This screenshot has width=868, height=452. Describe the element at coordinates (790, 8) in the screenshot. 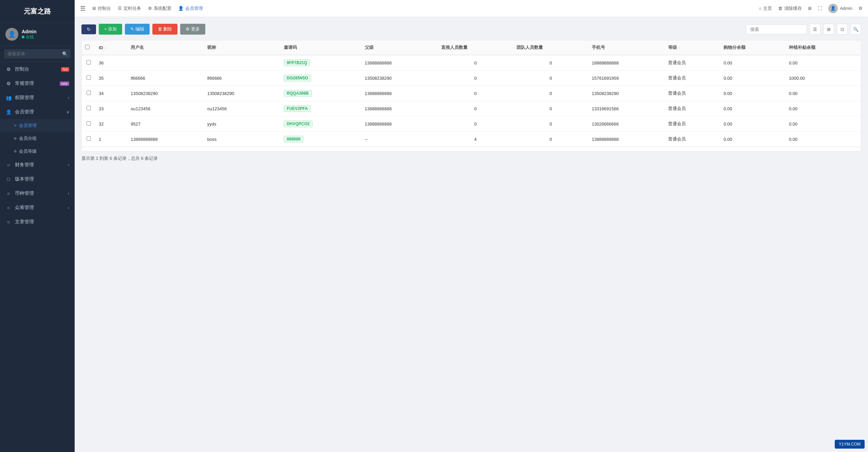

I see `clear-cache-button: 🗑 清除缓存` at that location.